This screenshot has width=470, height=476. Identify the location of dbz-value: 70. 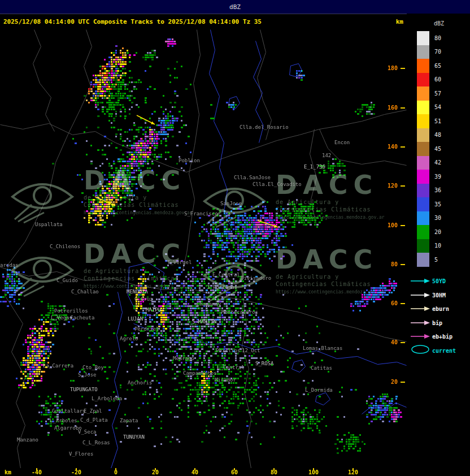
(438, 52).